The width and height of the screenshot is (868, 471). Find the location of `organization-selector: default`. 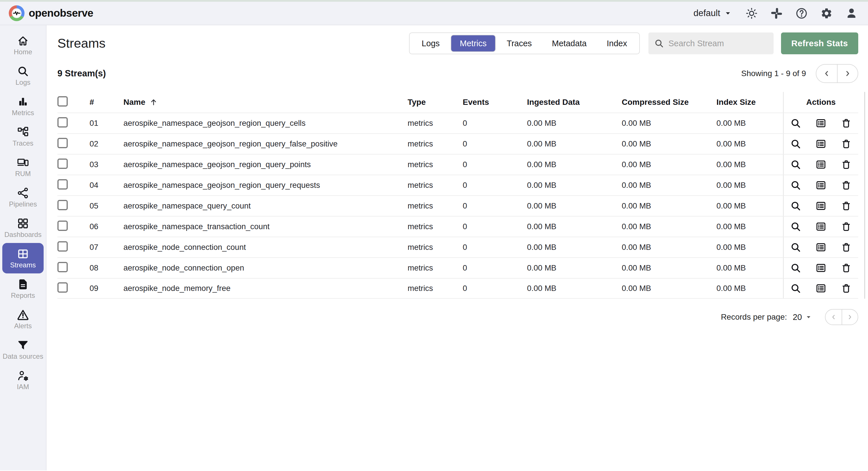

organization-selector: default is located at coordinates (713, 13).